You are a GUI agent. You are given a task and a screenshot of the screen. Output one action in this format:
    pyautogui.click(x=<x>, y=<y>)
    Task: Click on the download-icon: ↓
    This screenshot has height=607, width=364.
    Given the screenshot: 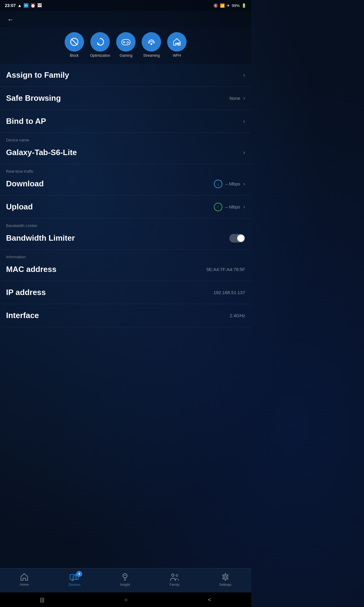 What is the action you would take?
    pyautogui.click(x=218, y=184)
    